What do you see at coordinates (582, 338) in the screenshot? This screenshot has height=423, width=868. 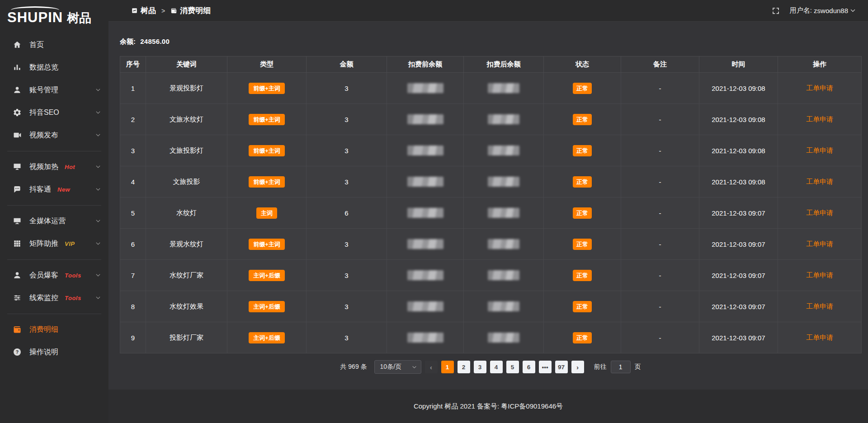 I see `cell-status: 正常` at bounding box center [582, 338].